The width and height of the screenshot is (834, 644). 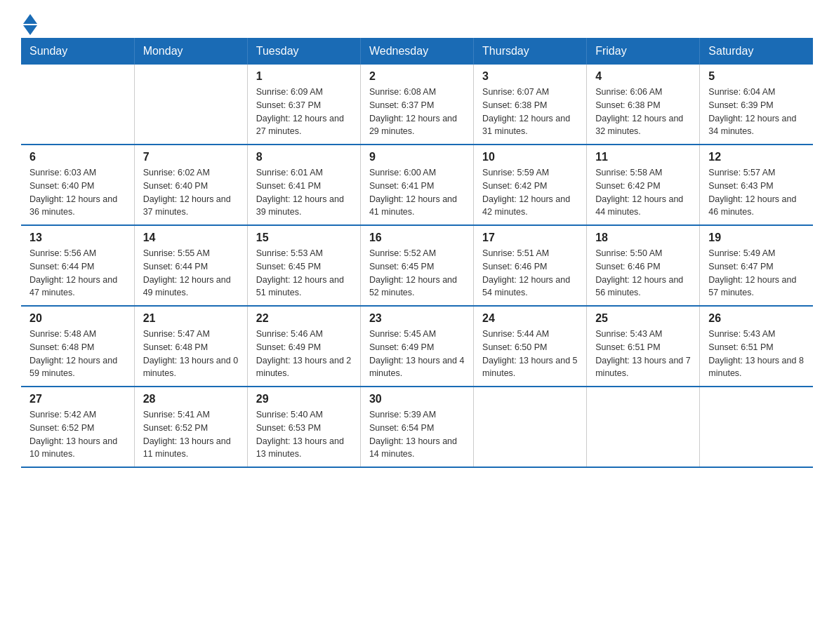 What do you see at coordinates (77, 347) in the screenshot?
I see `calendar-cell: 20Sunrise: 5:48 AMSunset: 6:48 PMDayligh…` at bounding box center [77, 347].